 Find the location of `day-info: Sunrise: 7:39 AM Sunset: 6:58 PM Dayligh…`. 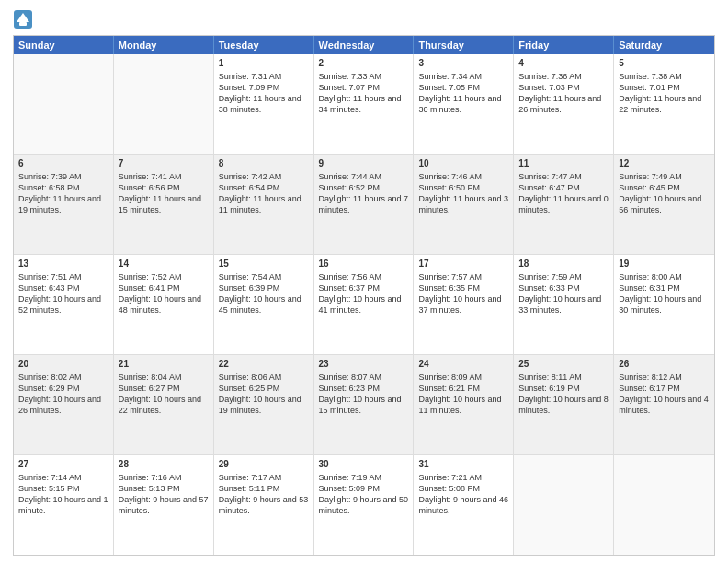

day-info: Sunrise: 7:39 AM Sunset: 6:58 PM Dayligh… is located at coordinates (63, 193).